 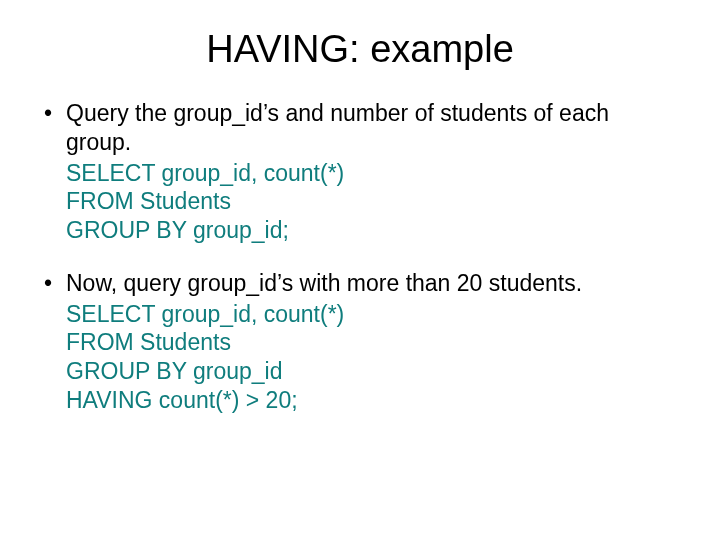 I want to click on sql-line: HAVING count(*) > 20;, so click(x=373, y=400).